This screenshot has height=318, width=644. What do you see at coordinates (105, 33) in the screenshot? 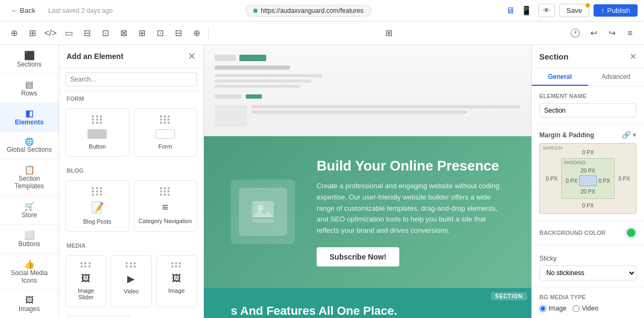
I see `column-icon: ⊡` at bounding box center [105, 33].